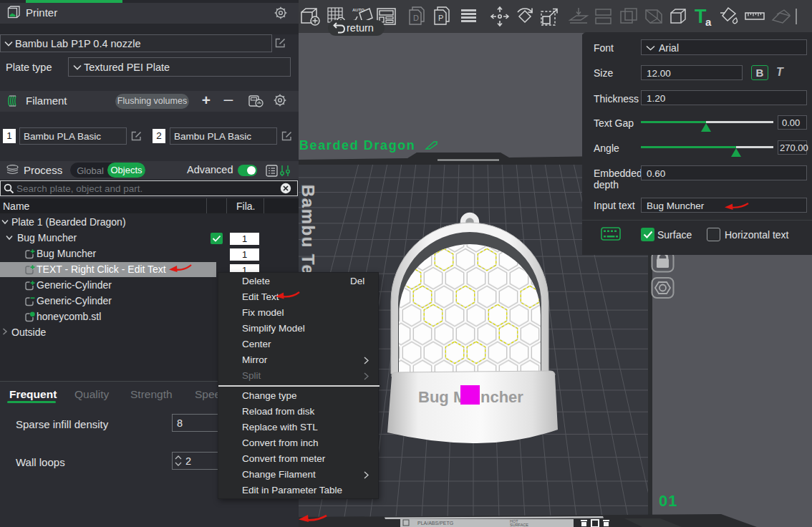 The width and height of the screenshot is (812, 527). Describe the element at coordinates (435, 523) in the screenshot. I see `svg-text: PLA/ABS/PETG` at that location.